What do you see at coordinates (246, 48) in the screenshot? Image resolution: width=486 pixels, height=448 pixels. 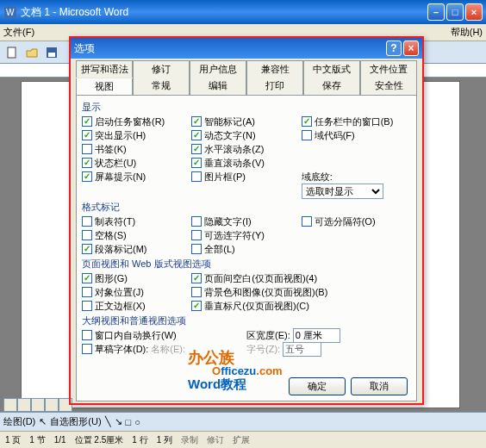 I see `dialog-titlebar: 选项 ? ×` at bounding box center [246, 48].